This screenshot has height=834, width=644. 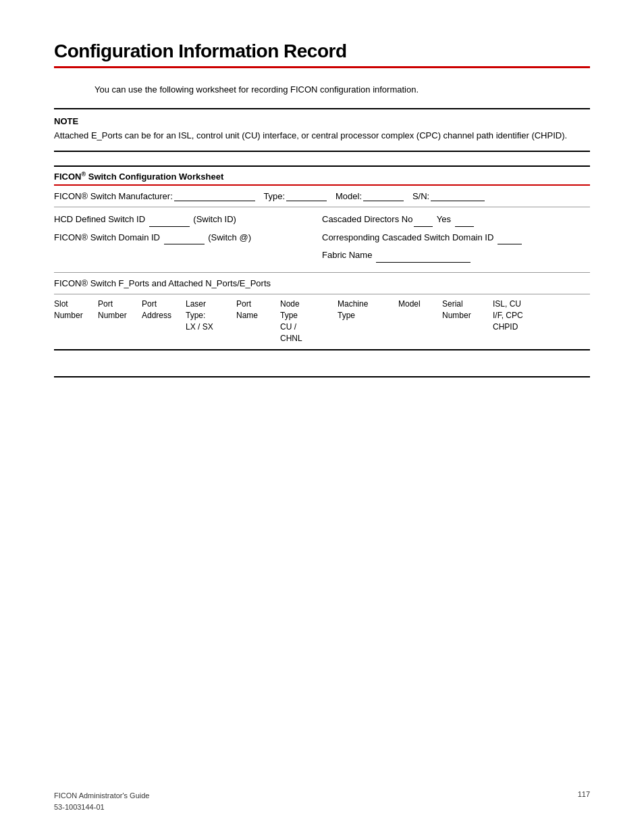 What do you see at coordinates (584, 802) in the screenshot?
I see `footer-page-number: 117` at bounding box center [584, 802].